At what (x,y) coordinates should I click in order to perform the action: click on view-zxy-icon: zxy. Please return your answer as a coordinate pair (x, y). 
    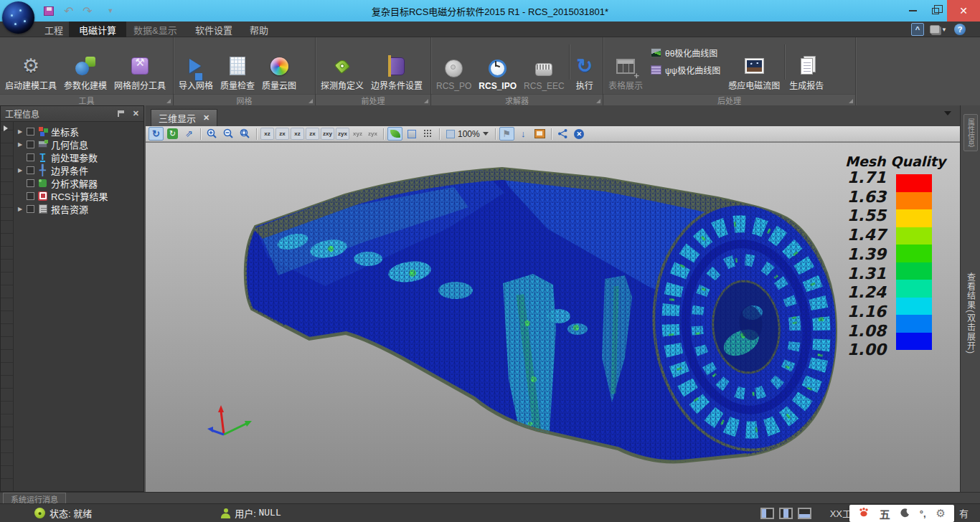
    Looking at the image, I should click on (327, 133).